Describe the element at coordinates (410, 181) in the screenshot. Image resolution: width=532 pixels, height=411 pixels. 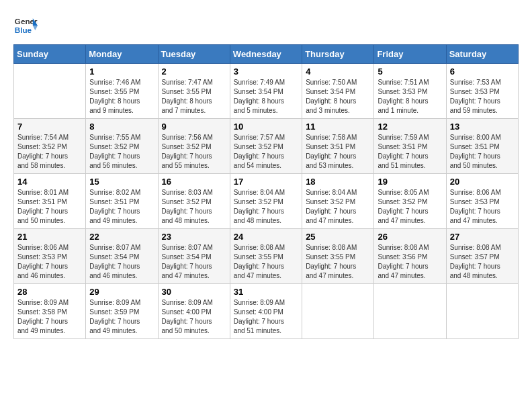
I see `day-number: 19` at that location.